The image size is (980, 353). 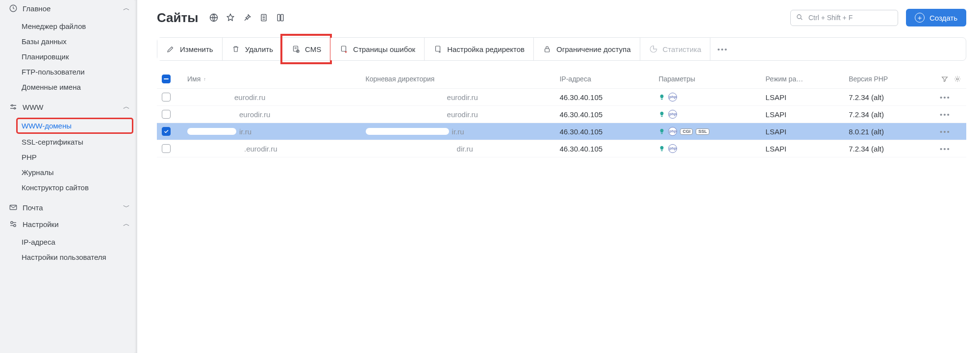 I want to click on sidebar: Главное ︿ Менеджер файлов Базы данных Пл…, so click(x=69, y=176).